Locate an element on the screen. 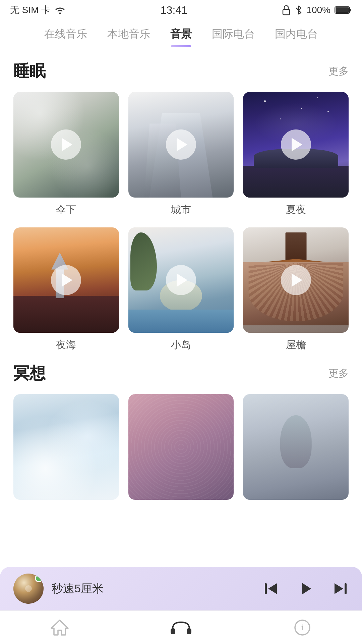 The height and width of the screenshot is (644, 362). status-bar: 无 SIM 卡 13:41 100% is located at coordinates (181, 10).